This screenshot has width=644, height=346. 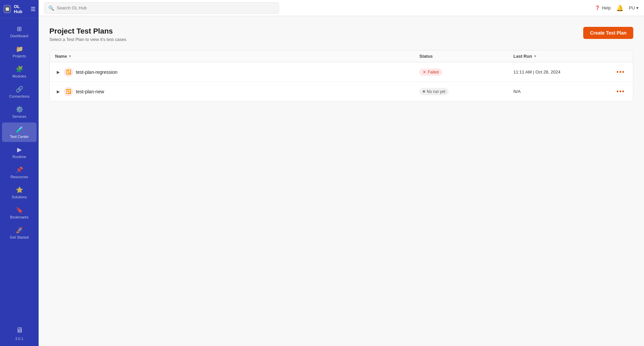 I want to click on col-status-label: Status, so click(x=426, y=56).